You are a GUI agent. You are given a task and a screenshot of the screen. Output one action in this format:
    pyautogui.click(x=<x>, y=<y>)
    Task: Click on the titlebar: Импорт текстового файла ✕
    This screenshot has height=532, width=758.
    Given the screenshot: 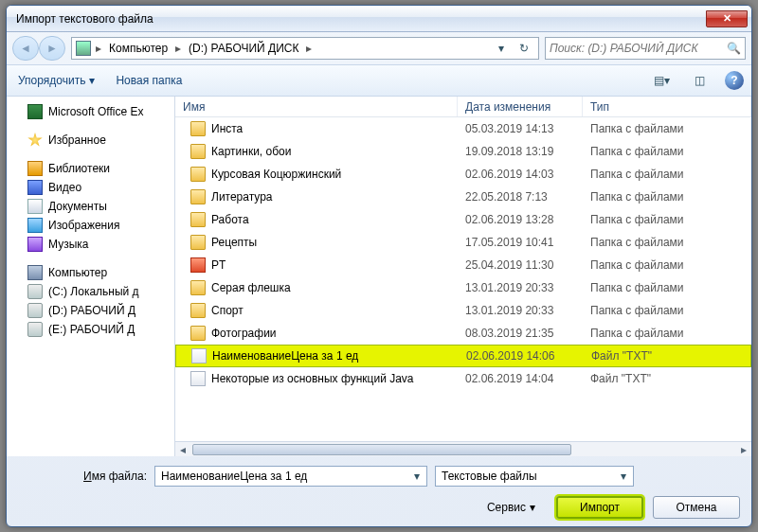 What is the action you would take?
    pyautogui.click(x=379, y=19)
    